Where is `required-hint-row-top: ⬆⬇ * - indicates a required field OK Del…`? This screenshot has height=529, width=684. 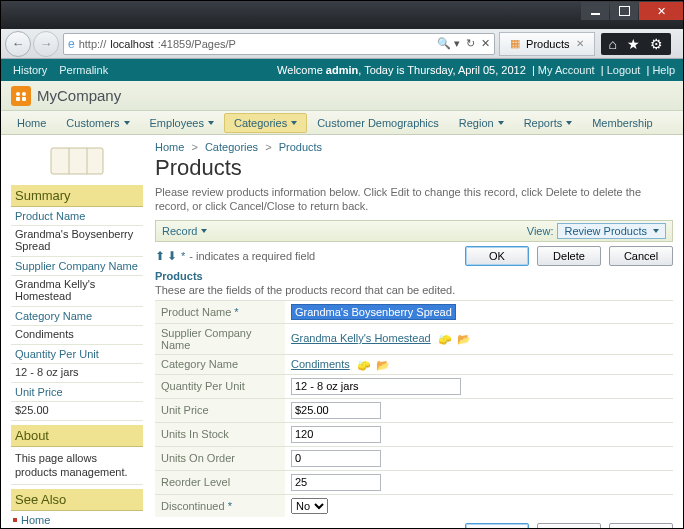 required-hint-row-top: ⬆⬇ * - indicates a required field OK Del… is located at coordinates (414, 256).